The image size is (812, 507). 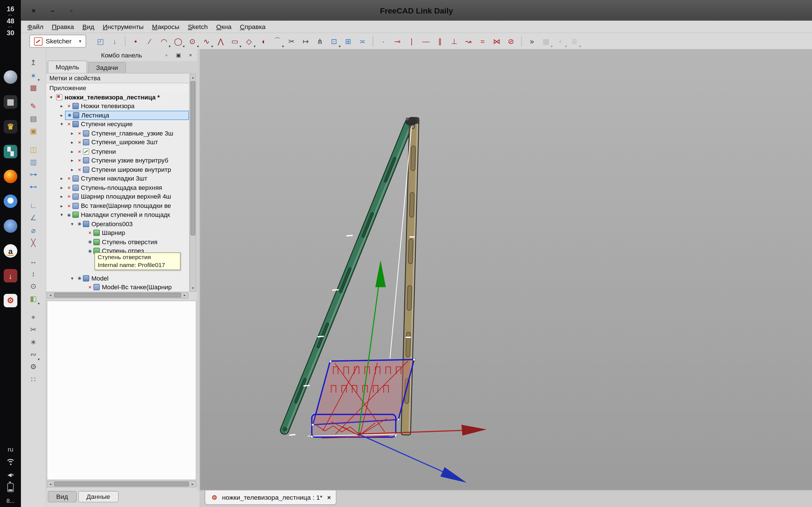 I want to click on create-circle: ◯▾, so click(x=179, y=41).